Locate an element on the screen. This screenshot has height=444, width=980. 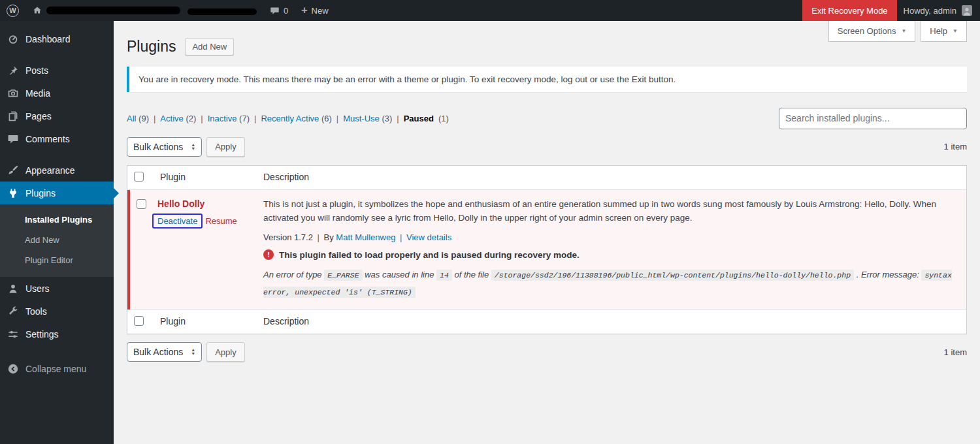
add-new-plugin-button: Add New is located at coordinates (209, 47).